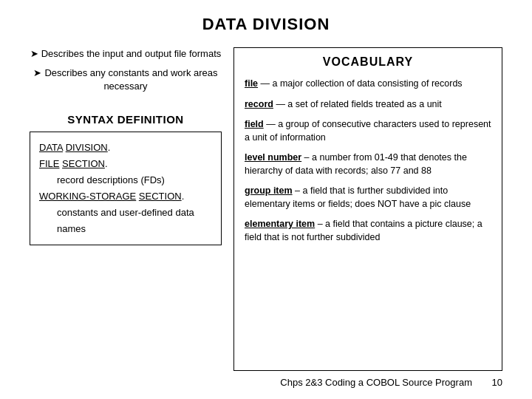 Image resolution: width=532 pixels, height=399 pixels. Describe the element at coordinates (273, 157) in the screenshot. I see `vocab-term-level-number: level number` at that location.